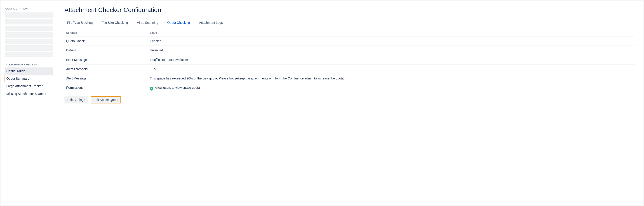  I want to click on table-row: Alert Threshold 90 %, so click(350, 69).